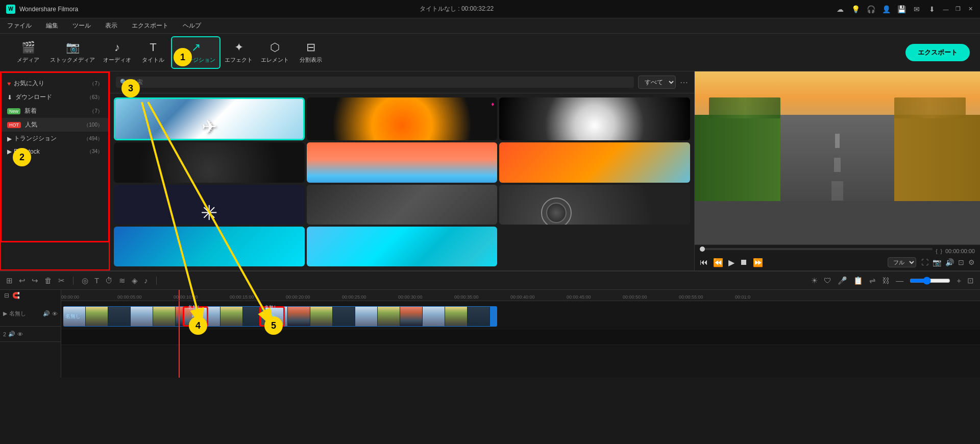 The height and width of the screenshot is (444, 980). I want to click on filter-select: すべて, so click(657, 82).